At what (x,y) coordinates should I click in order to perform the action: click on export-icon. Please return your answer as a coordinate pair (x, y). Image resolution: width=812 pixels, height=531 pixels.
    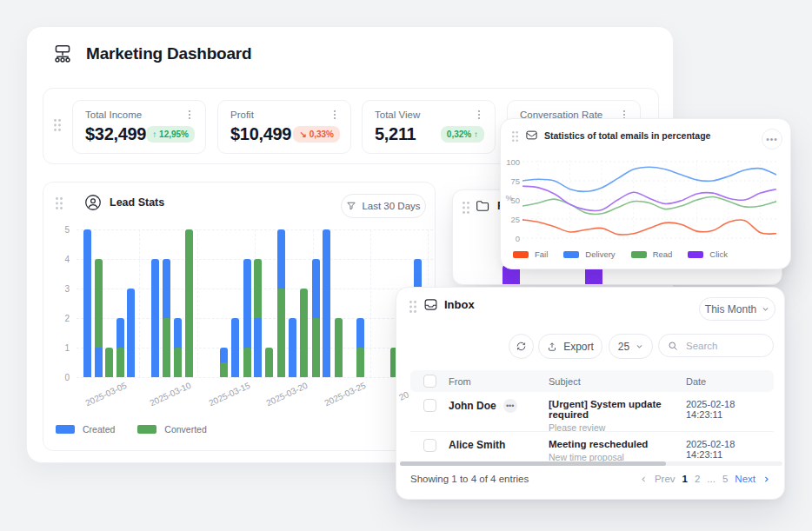
    Looking at the image, I should click on (552, 347).